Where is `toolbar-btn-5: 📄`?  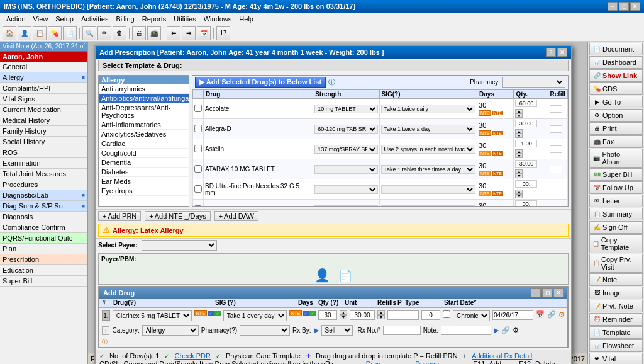 toolbar-btn-5: 📄 is located at coordinates (70, 33).